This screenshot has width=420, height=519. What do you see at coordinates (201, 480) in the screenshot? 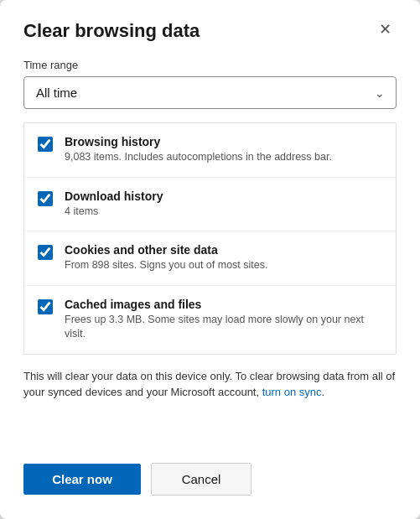
I see `cancel-button: Cancel` at bounding box center [201, 480].